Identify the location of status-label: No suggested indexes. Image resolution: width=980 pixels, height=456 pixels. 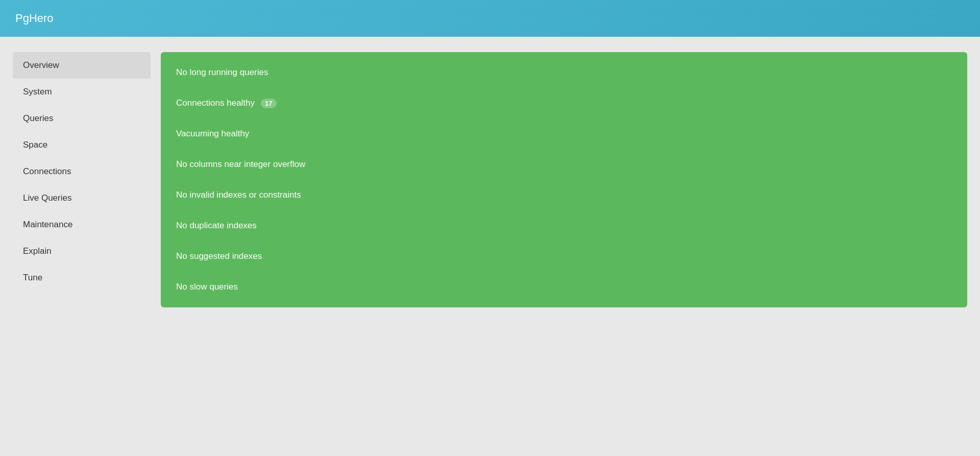
(219, 256).